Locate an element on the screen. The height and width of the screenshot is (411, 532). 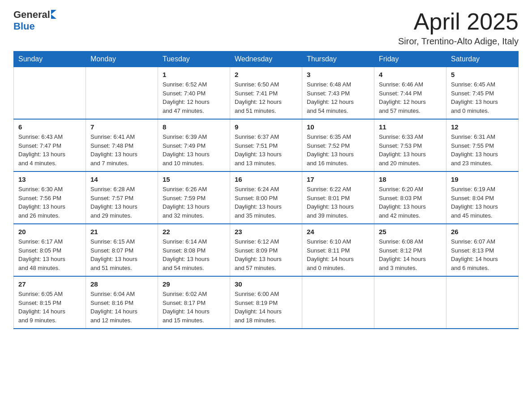
day-info: Sunrise: 6:04 AM Sunset: 8:16 PM Dayligh… is located at coordinates (122, 307).